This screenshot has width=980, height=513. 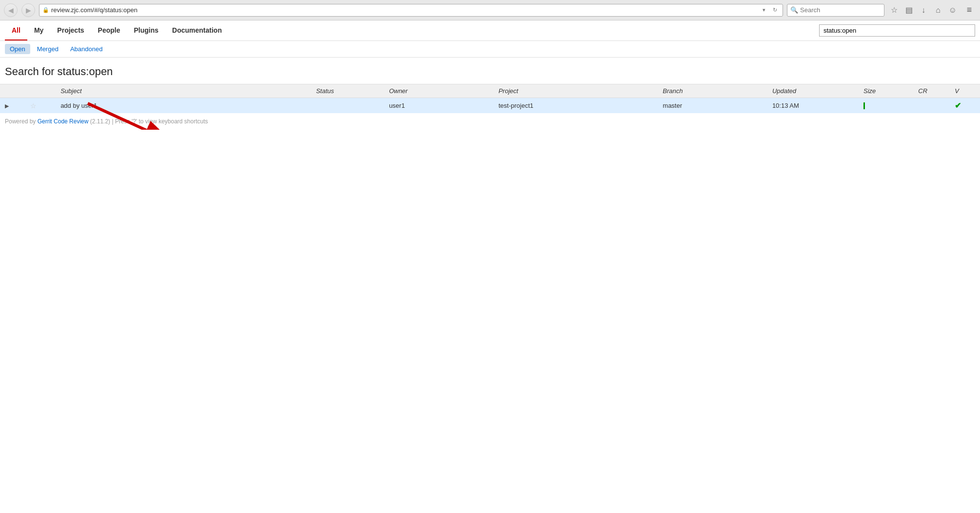 What do you see at coordinates (183, 91) in the screenshot?
I see `th-subject: Subject` at bounding box center [183, 91].